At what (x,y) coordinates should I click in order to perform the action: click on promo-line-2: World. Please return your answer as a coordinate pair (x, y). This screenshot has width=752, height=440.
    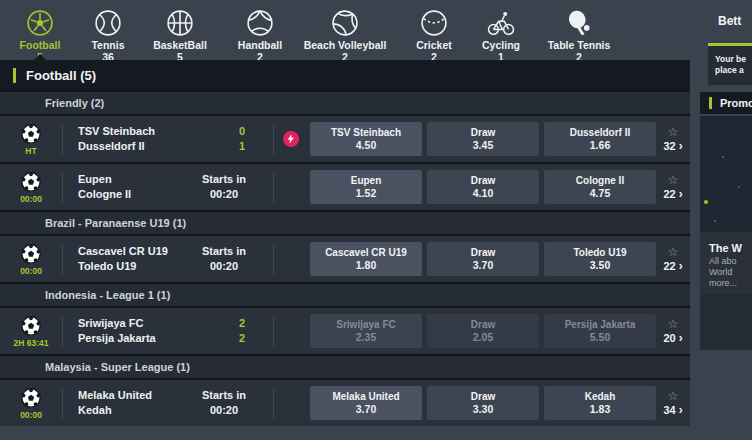
    Looking at the image, I should click on (730, 272).